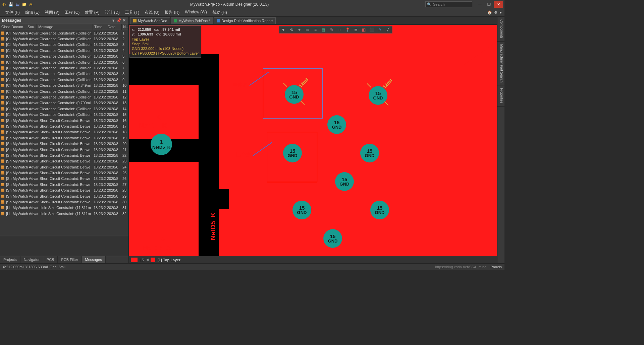 The image size is (644, 345). What do you see at coordinates (500, 13) in the screenshot?
I see `help-icon: ●` at bounding box center [500, 13].